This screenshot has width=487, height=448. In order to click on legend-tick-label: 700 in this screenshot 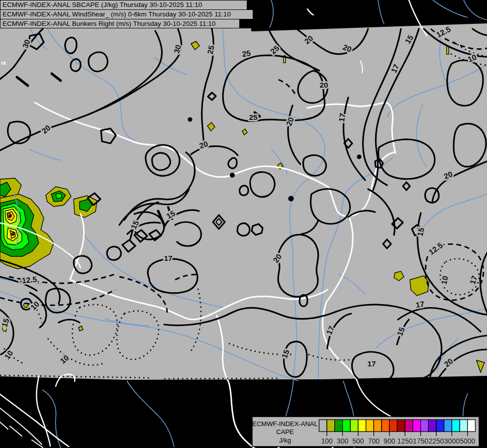, I will do `click(374, 441)`.